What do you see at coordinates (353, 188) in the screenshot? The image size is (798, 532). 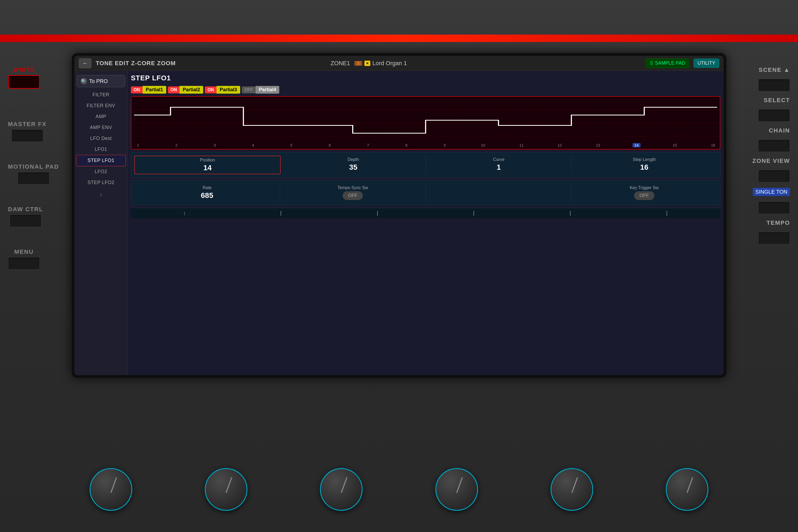 I see `tempo-sync-label: Tempo Sync Sw` at bounding box center [353, 188].